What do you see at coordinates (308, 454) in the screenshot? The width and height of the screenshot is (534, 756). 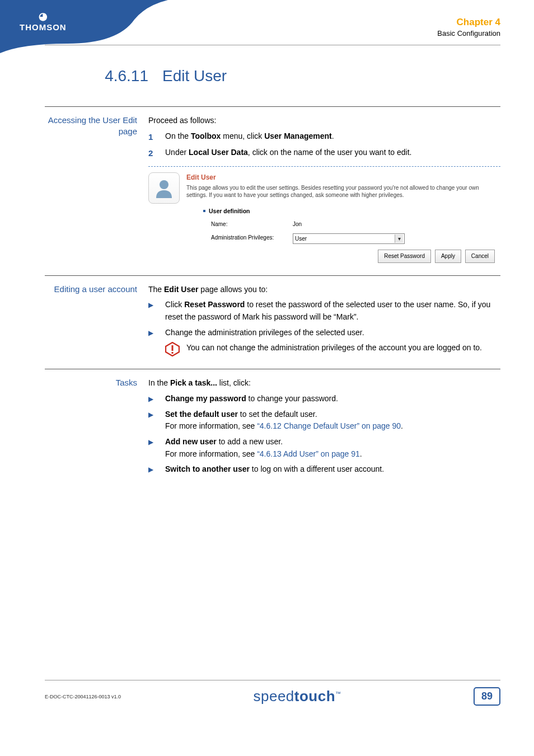 I see `link-add-user: “4.6.13 Add User” on page 91` at bounding box center [308, 454].